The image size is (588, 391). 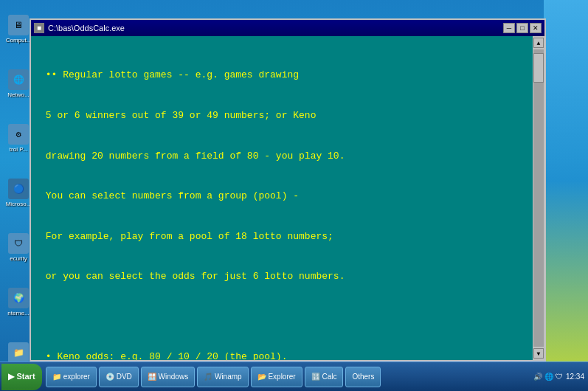 What do you see at coordinates (539, 198) in the screenshot?
I see `console-scrollbar: ▲ ▼` at bounding box center [539, 198].